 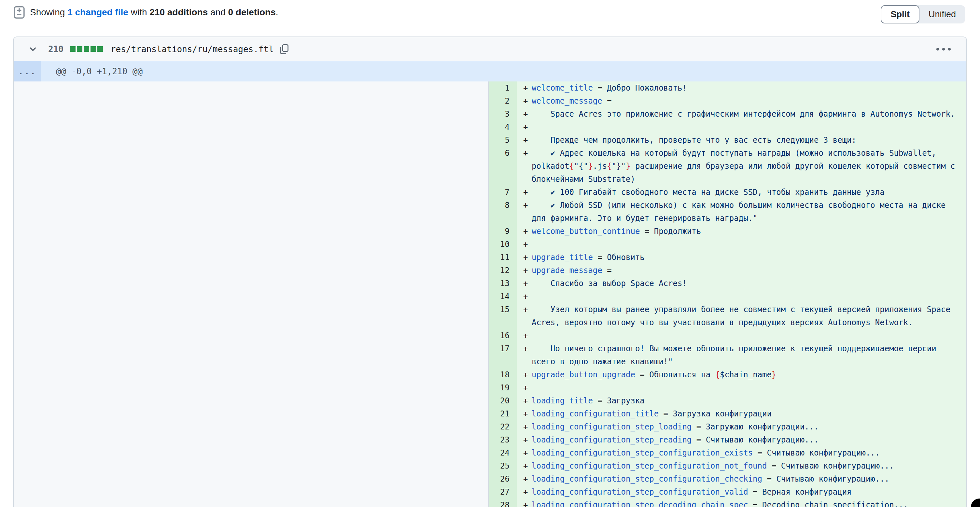 What do you see at coordinates (727, 466) in the screenshot?
I see `diff-row-added: 25+loading_configuration_step_configurat…` at bounding box center [727, 466].